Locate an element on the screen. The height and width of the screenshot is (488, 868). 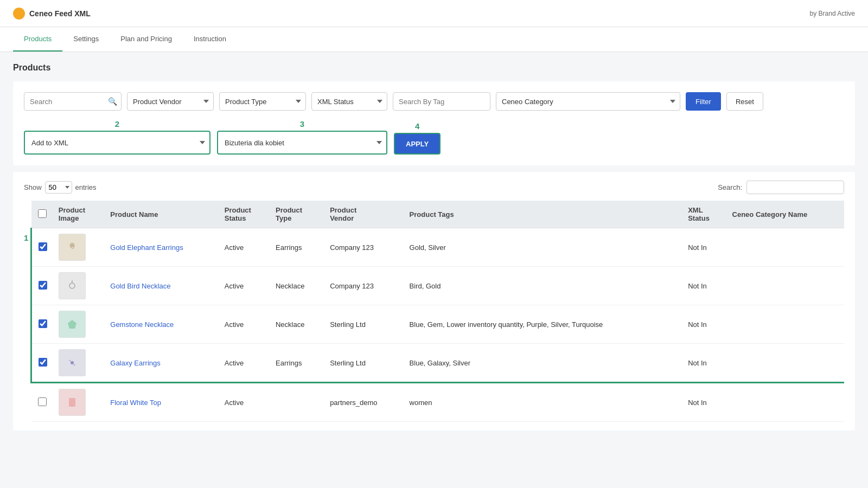
show-label: Show is located at coordinates (33, 188).